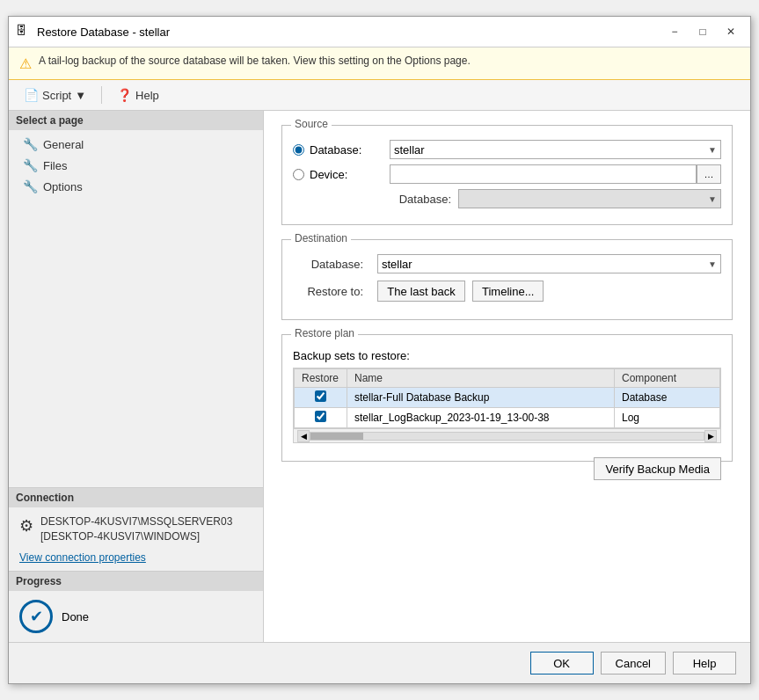 This screenshot has width=759, height=700. Describe the element at coordinates (380, 32) in the screenshot. I see `title-bar: 🗄 Restore Database - stellar − □ ✕` at that location.